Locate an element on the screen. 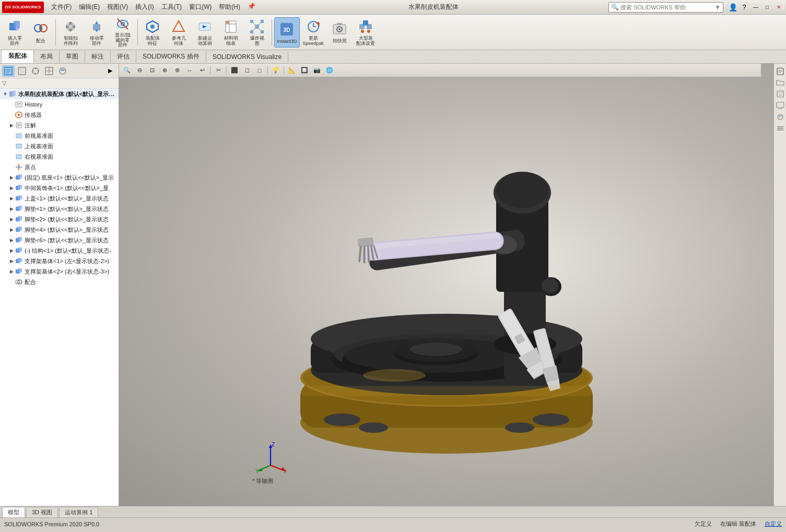  new-motion-button: 新建运动算例 is located at coordinates (205, 32).